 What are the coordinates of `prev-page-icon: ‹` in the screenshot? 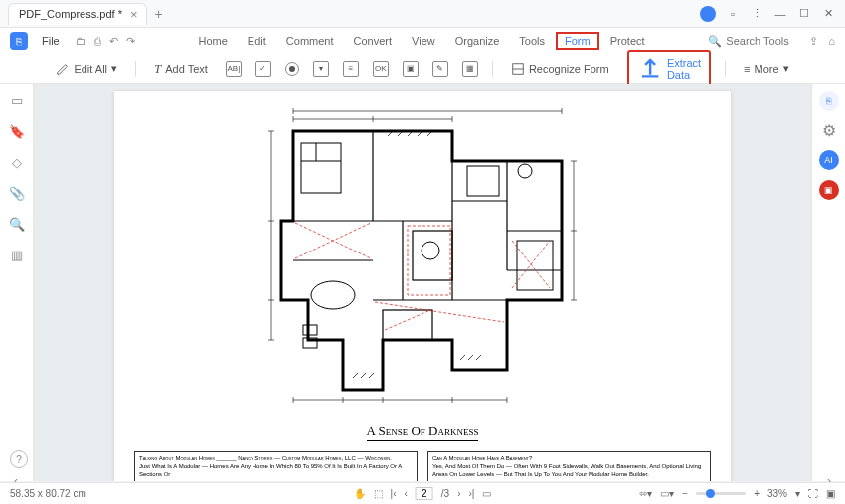 It's located at (406, 493).